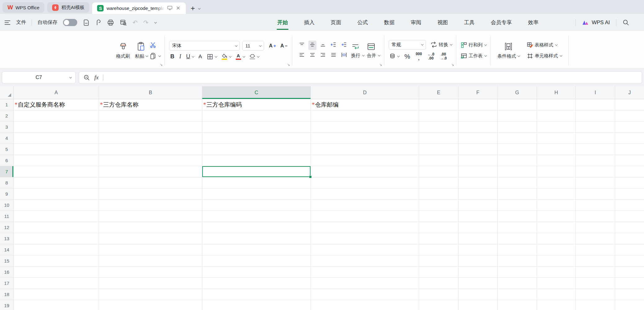  I want to click on file-menu: 文件, so click(21, 22).